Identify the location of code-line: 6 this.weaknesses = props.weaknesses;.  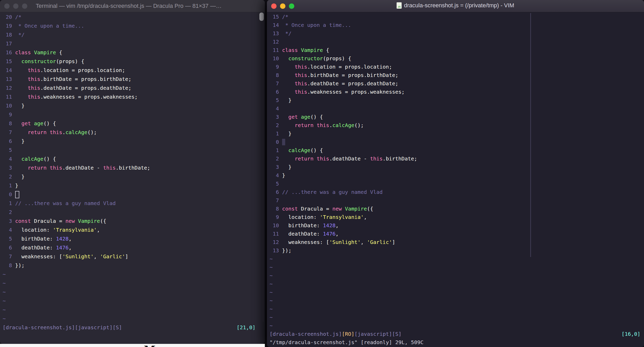
(457, 92).